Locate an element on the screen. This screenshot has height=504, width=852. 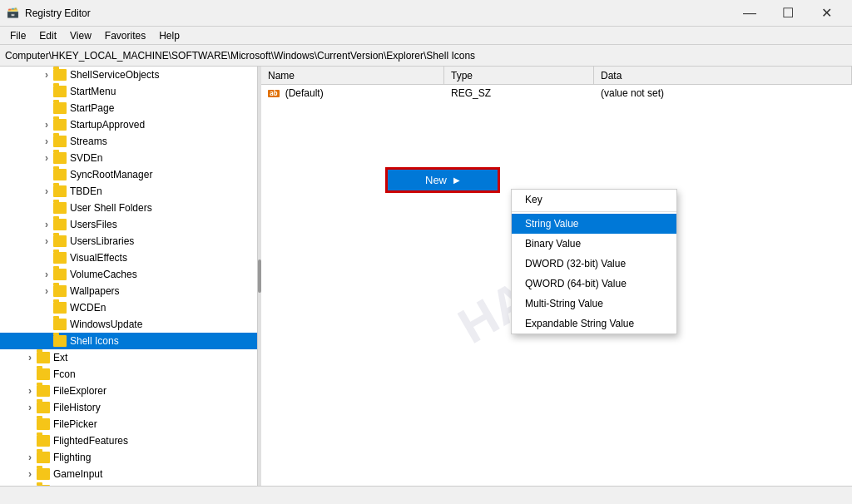
tree-item: ›VolumeCaches is located at coordinates (128, 274).